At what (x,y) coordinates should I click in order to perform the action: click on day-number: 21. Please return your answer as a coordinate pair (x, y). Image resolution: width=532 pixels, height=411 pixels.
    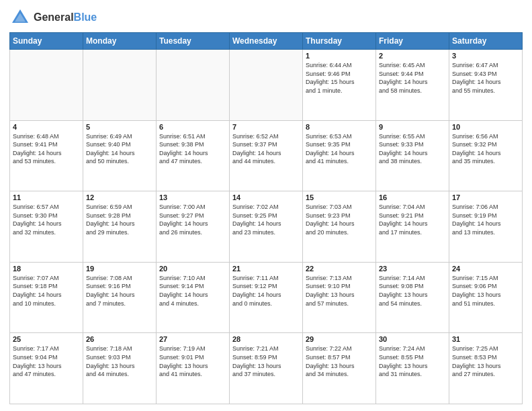
    Looking at the image, I should click on (266, 269).